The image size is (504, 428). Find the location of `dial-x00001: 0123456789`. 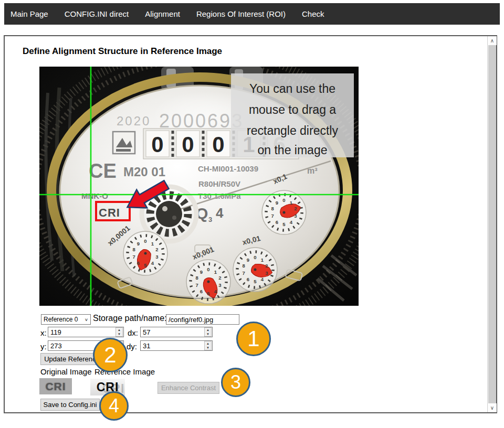

dial-x00001: 0123456789 is located at coordinates (145, 253).